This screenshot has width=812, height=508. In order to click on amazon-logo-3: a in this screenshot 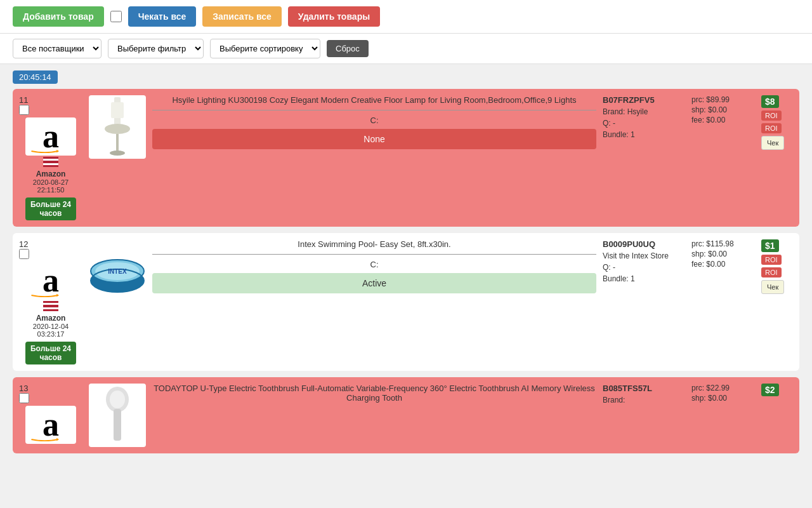, I will do `click(51, 425)`.